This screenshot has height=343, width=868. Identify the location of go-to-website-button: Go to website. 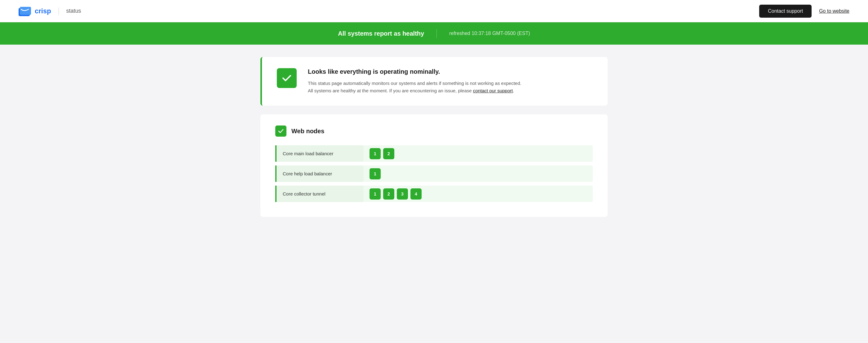
(834, 11).